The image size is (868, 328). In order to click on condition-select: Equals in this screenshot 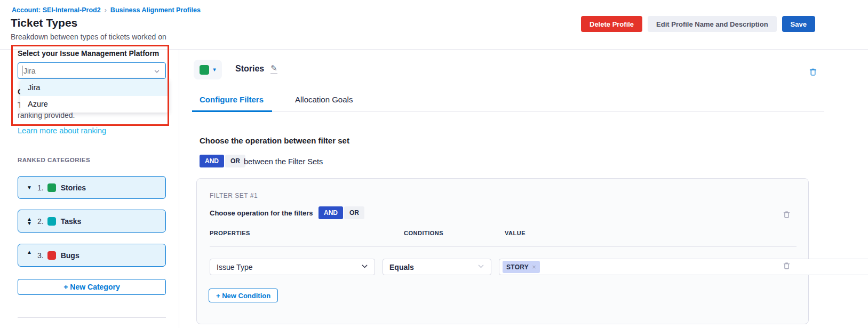, I will do `click(437, 267)`.